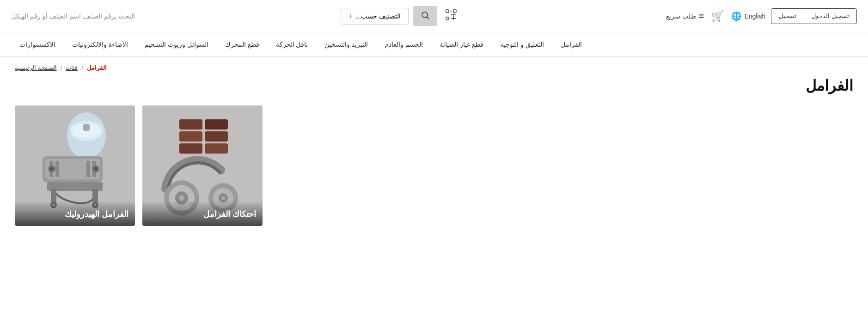 The height and width of the screenshot is (321, 868). What do you see at coordinates (100, 44) in the screenshot?
I see `nav-item-lights: الأضاءة والالكترونيات` at bounding box center [100, 44].